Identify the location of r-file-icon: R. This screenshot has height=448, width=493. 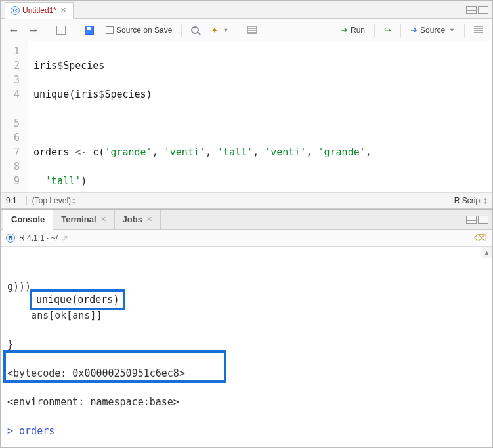
(15, 10).